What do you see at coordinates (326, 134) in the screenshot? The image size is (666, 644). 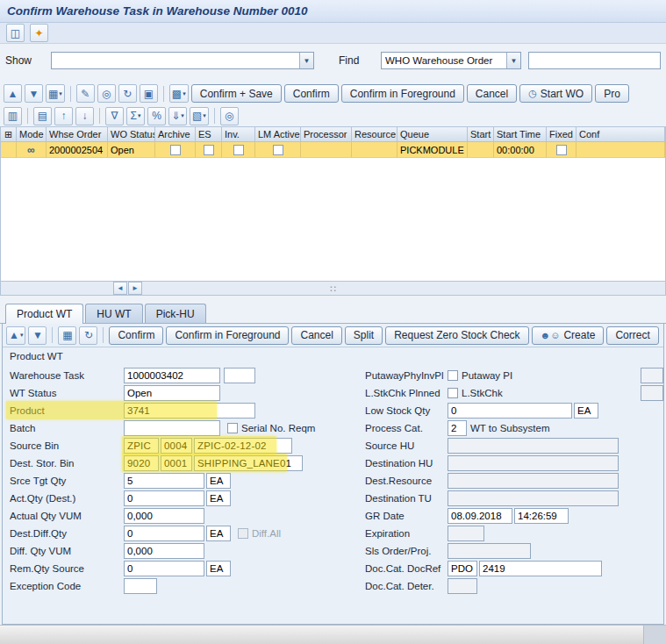 I see `column-header-processor: Processor` at bounding box center [326, 134].